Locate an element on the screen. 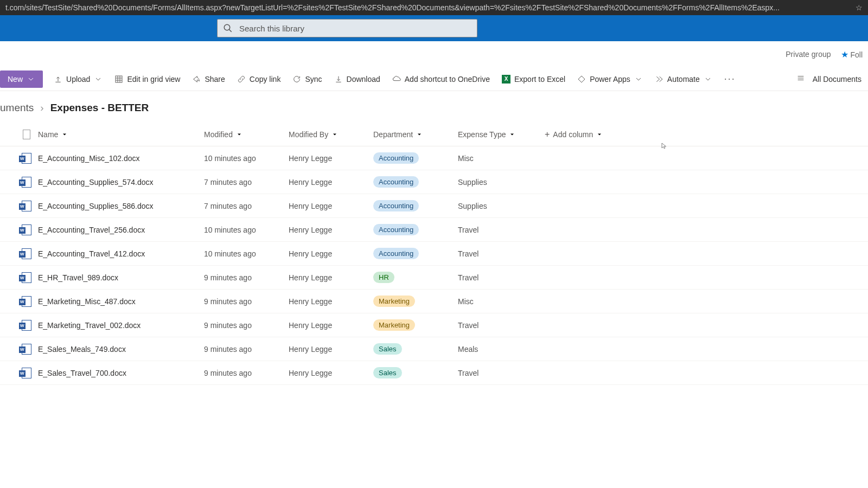 This screenshot has height=488, width=868. table-row: E_Accounting_Travel_412.docx10 minutes a… is located at coordinates (434, 254).